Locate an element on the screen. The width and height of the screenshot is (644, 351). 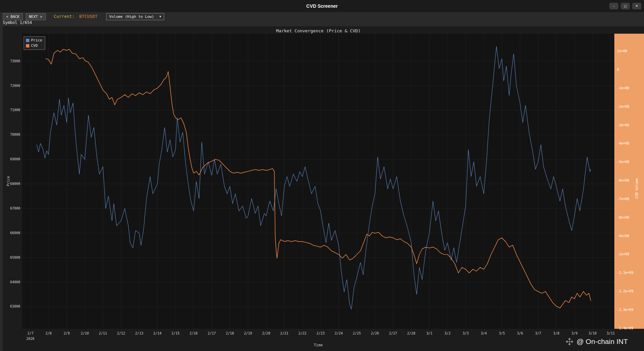
date-tick-label: 2/28 is located at coordinates (411, 333).